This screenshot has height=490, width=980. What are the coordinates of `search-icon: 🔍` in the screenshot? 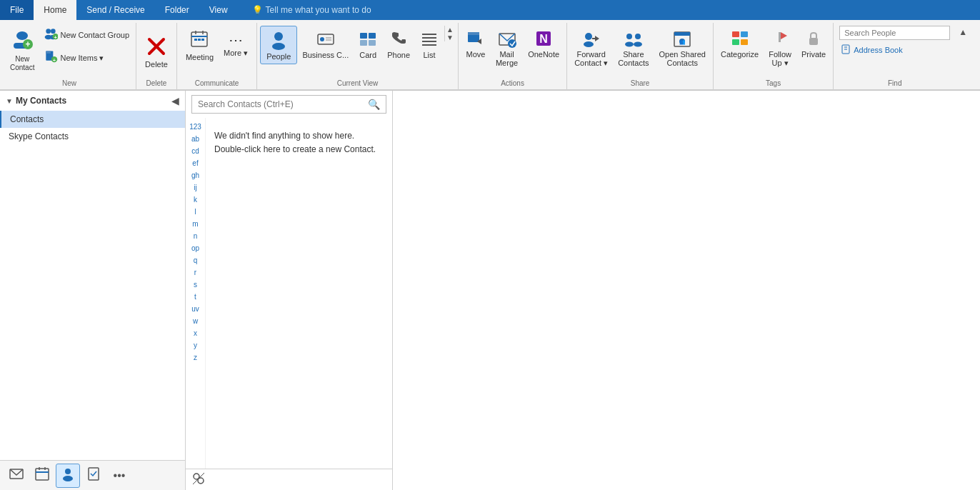 It's located at (374, 104).